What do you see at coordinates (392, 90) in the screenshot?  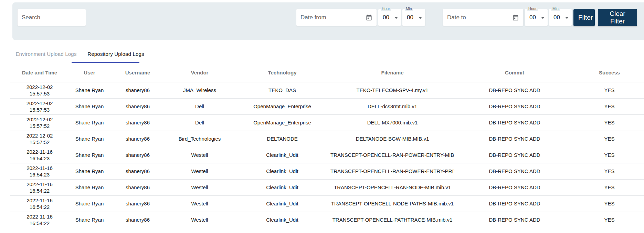 I see `cell-filename: TEKO-TELECOM-SPV-4.my.v1` at bounding box center [392, 90].